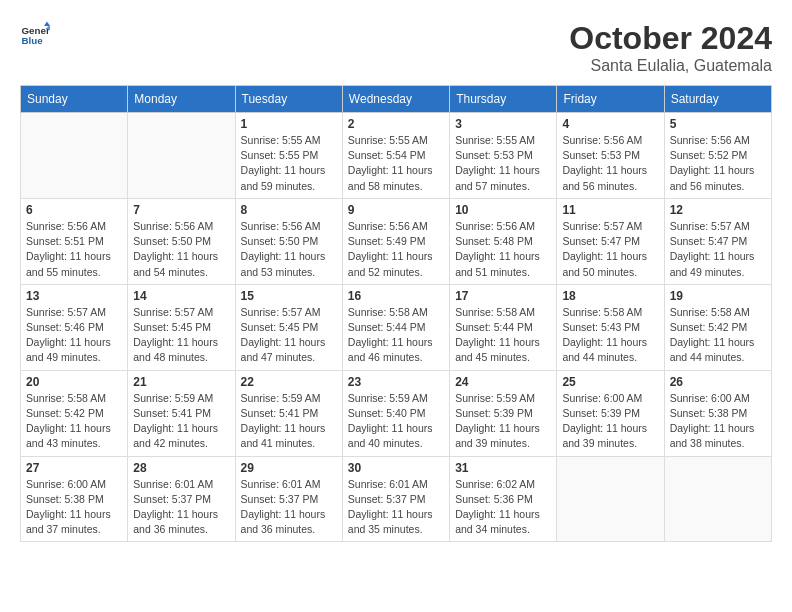 The image size is (792, 612). What do you see at coordinates (718, 327) in the screenshot?
I see `calendar-cell: 19Sunrise: 5:58 AMSunset: 5:42 PMDayligh…` at bounding box center [718, 327].